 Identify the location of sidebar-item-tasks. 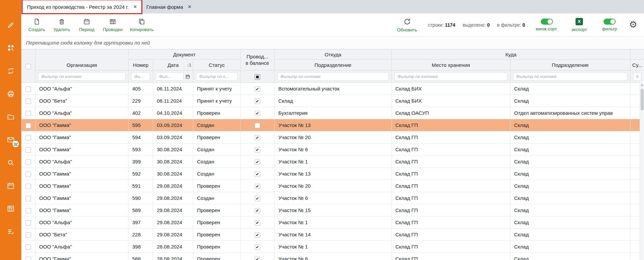
(11, 232).